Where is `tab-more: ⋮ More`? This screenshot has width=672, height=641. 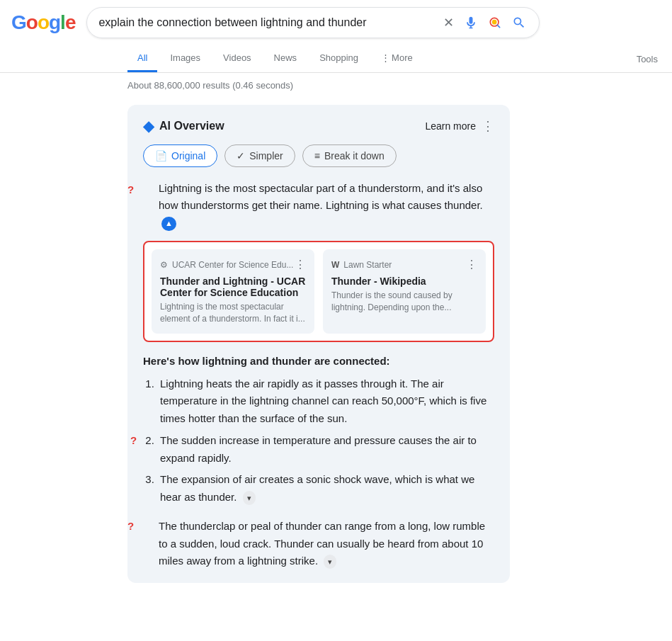 tab-more: ⋮ More is located at coordinates (397, 59).